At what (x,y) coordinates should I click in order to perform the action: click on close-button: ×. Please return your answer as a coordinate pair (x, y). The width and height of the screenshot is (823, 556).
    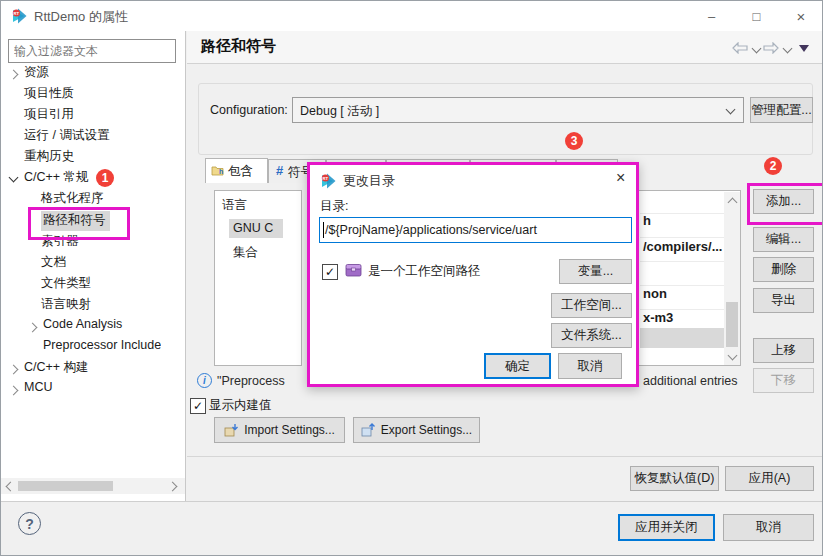
    Looking at the image, I should click on (801, 16).